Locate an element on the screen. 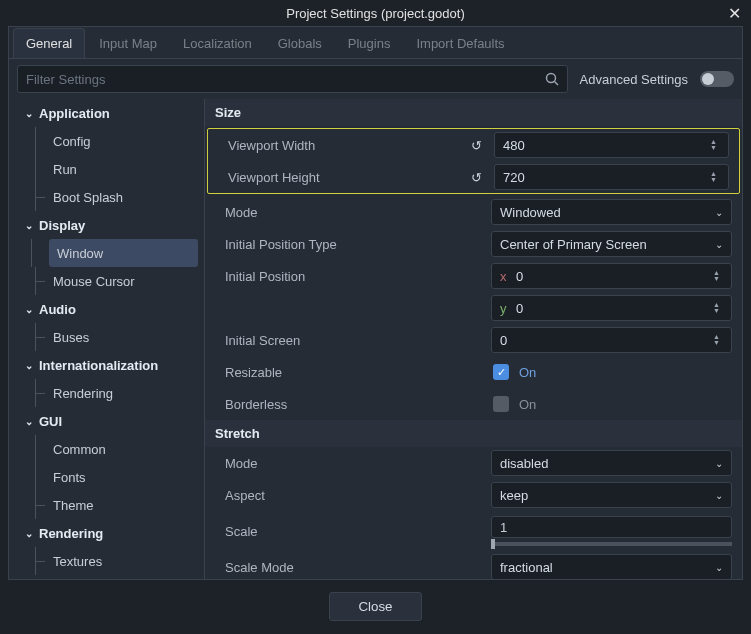 This screenshot has width=751, height=634. row-init-pos-type: Initial Position Type Center of Primary … is located at coordinates (474, 244).